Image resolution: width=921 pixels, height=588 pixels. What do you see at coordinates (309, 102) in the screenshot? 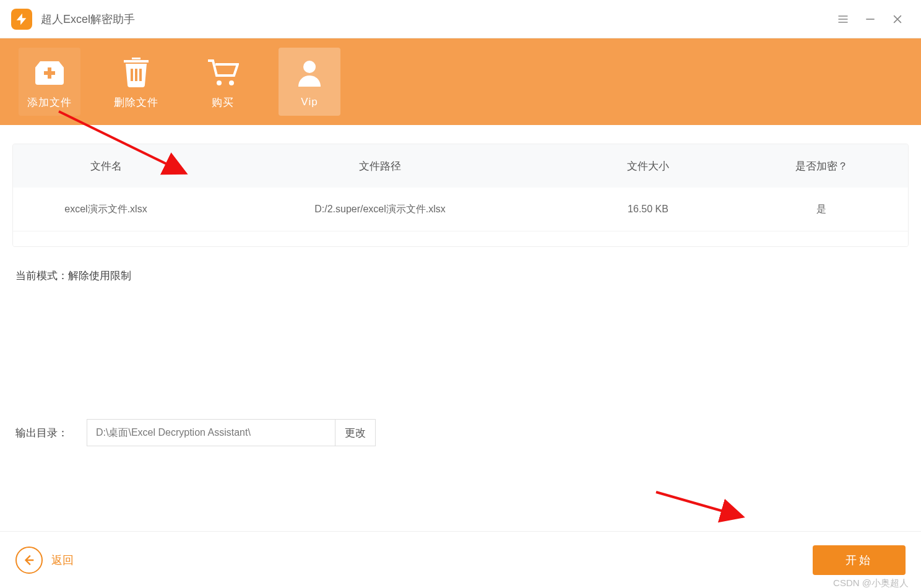
I see `vip-label: Vip` at bounding box center [309, 102].